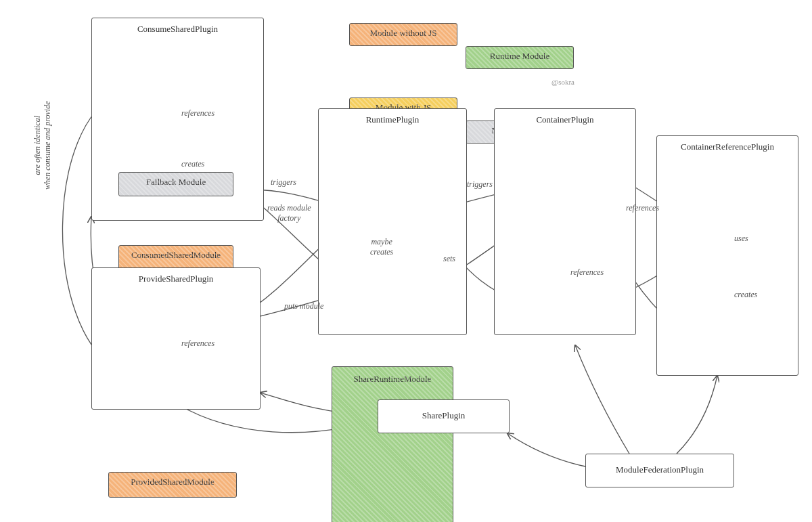 Image resolution: width=812 pixels, height=522 pixels. I want to click on share-runtime-module: ShareRuntimeModule, so click(392, 444).